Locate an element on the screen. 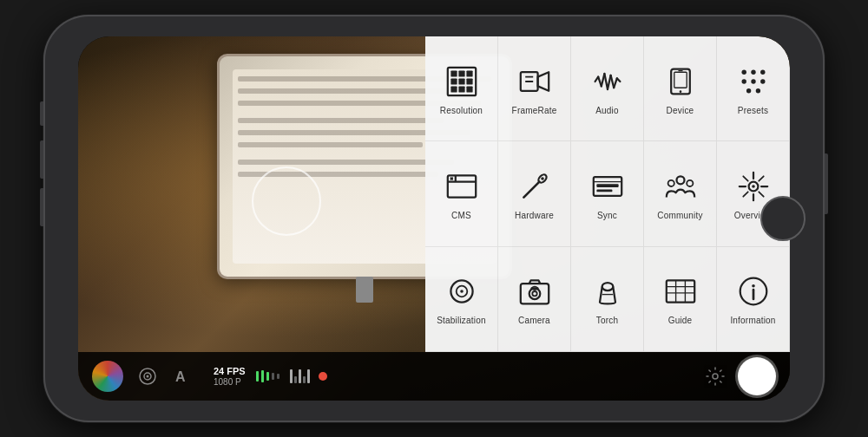  menu-item-sync: Sync is located at coordinates (608, 194).